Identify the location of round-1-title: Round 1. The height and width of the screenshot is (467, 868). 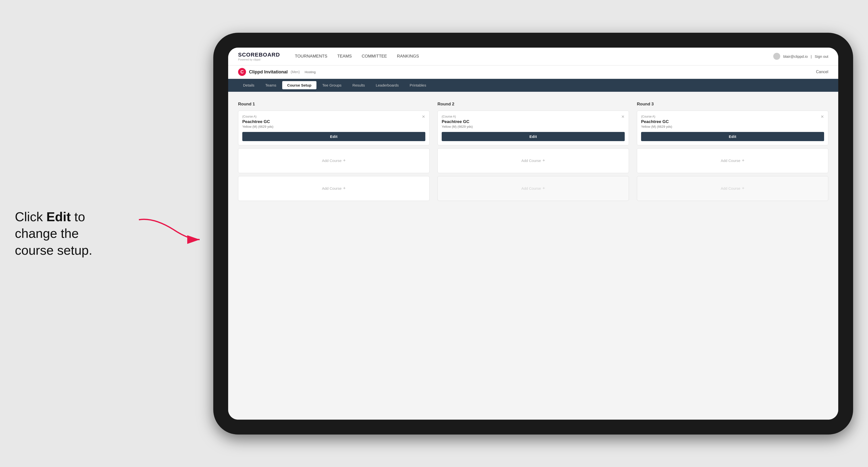
(334, 104).